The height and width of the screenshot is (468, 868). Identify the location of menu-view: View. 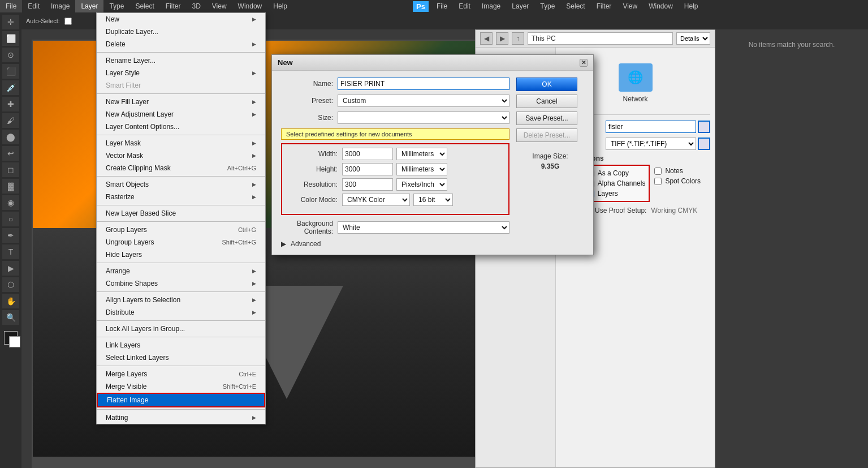
(219, 6).